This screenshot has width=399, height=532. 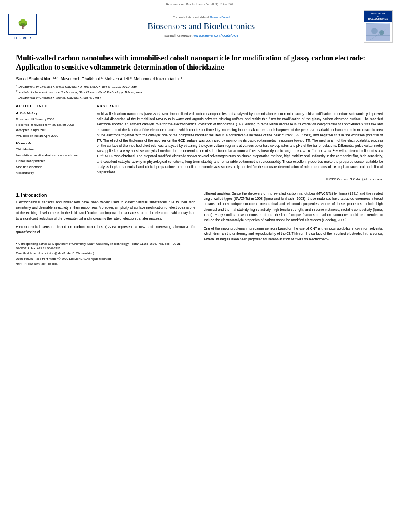 I want to click on elsevier-tree-icon: 🌳, so click(x=23, y=24).